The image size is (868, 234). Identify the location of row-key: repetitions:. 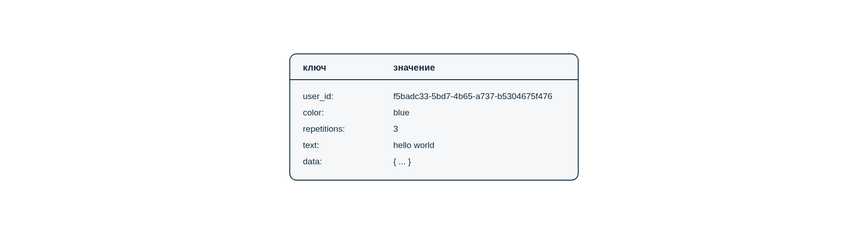
(324, 129).